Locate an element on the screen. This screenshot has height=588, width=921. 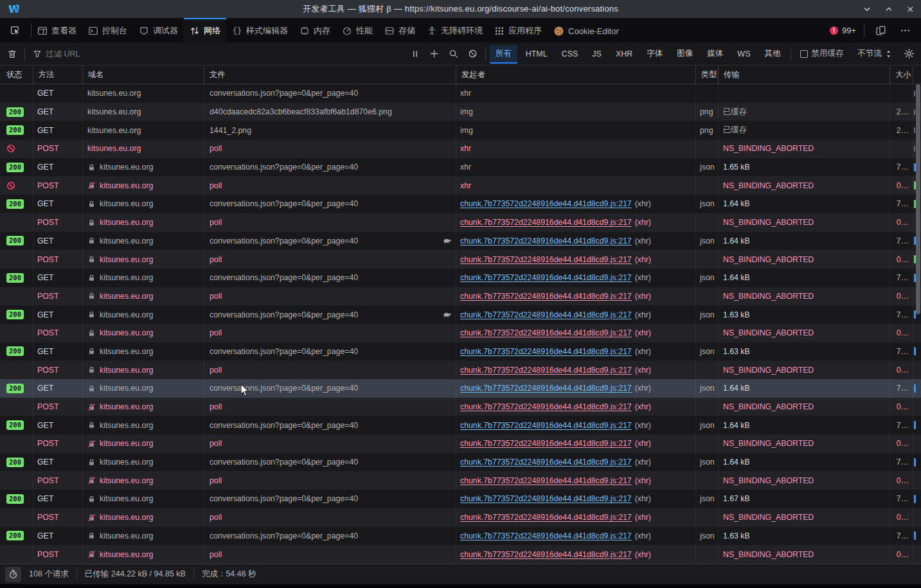
type-filter-html: HTML is located at coordinates (537, 54).